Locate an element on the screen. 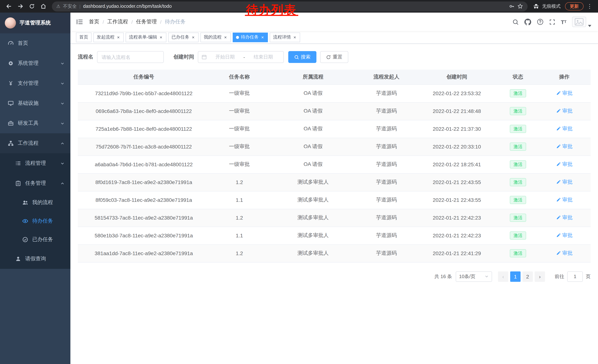 The height and width of the screenshot is (364, 598). prev-page-button: ‹ is located at coordinates (503, 276).